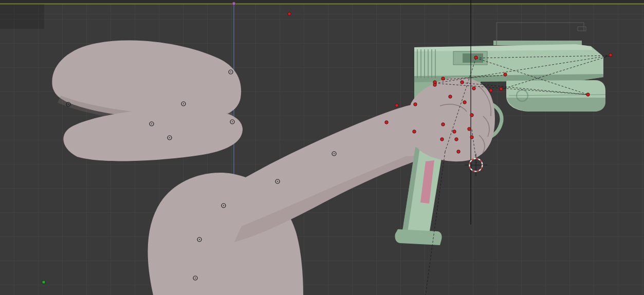 This screenshot has height=295, width=644. I want to click on origin-dot, so click(234, 4).